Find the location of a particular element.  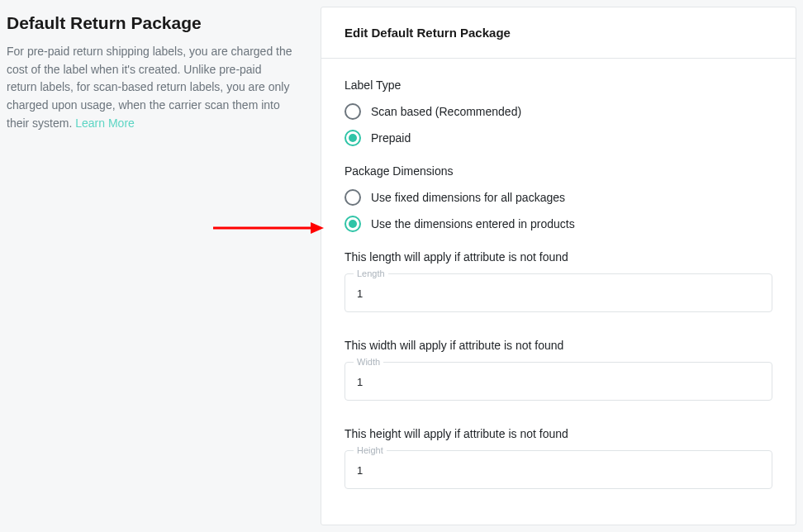

radio-prepaid: Prepaid is located at coordinates (558, 138).